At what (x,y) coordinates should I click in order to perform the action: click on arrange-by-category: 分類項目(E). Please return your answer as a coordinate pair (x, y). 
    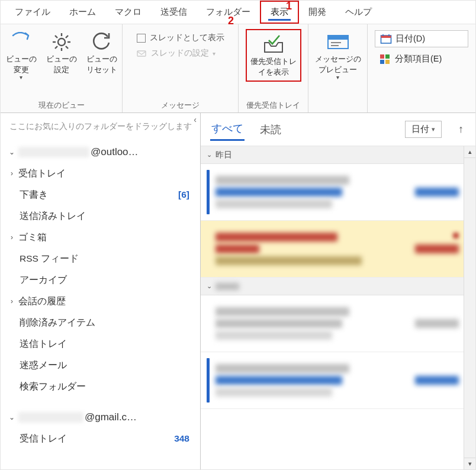
    Looking at the image, I should click on (422, 59).